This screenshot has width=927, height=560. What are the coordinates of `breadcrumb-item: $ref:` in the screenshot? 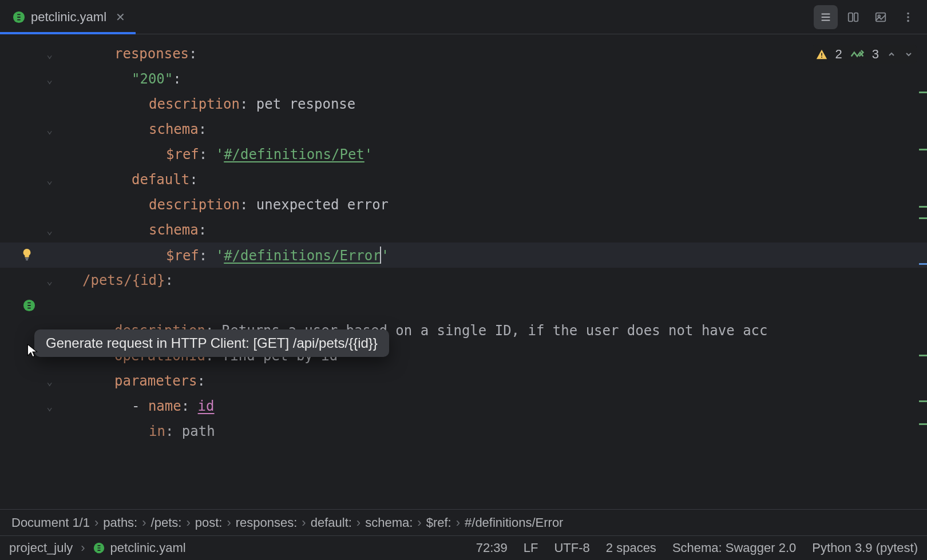 It's located at (439, 523).